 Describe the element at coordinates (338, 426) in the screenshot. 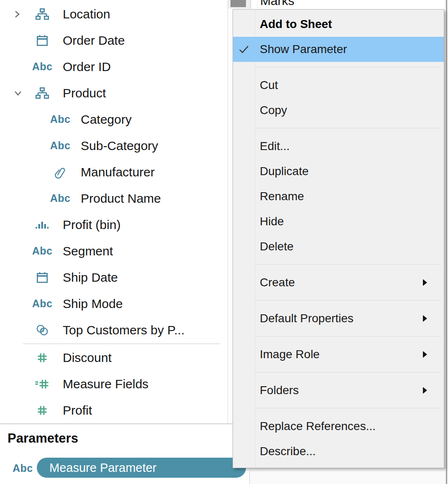

I see `menu-item-replace-references: Replace References...` at that location.